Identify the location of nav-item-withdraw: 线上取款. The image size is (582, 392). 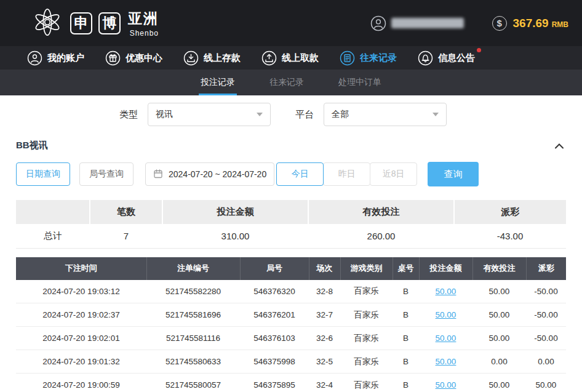
(290, 58).